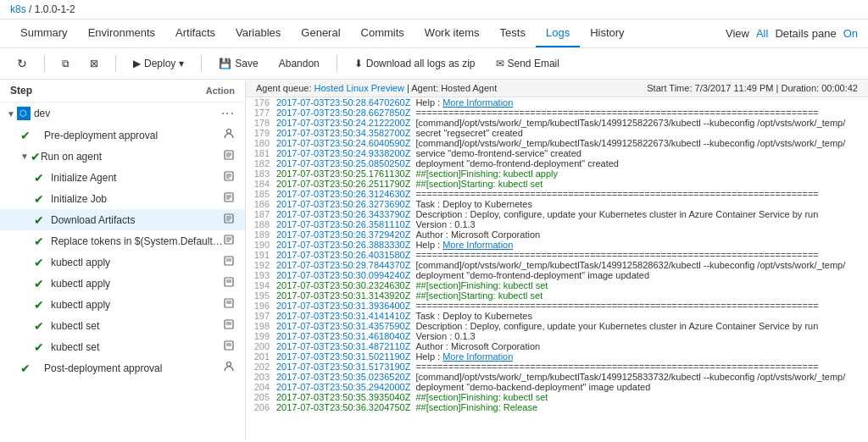  Describe the element at coordinates (762, 34) in the screenshot. I see `view-all-link: All` at that location.